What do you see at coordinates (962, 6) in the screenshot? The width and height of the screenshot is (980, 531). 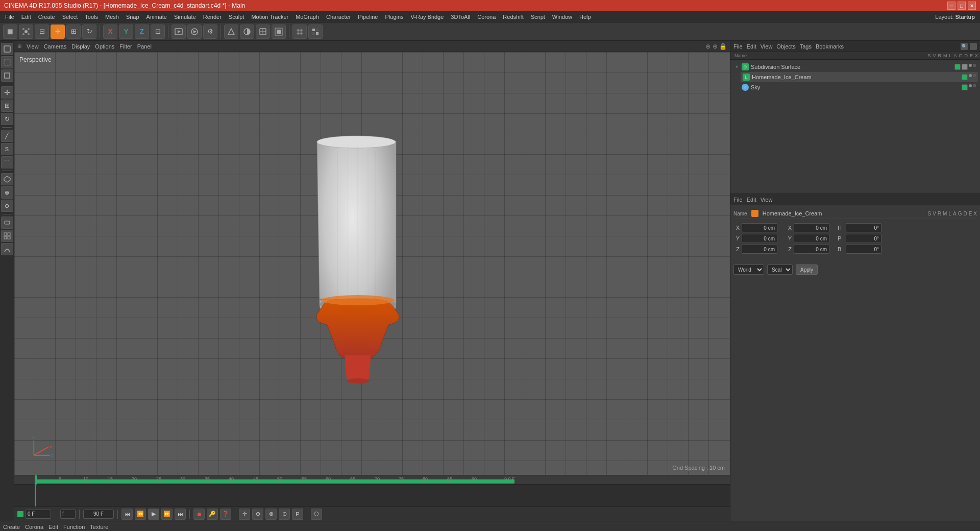 I see `maximize-button: □` at bounding box center [962, 6].